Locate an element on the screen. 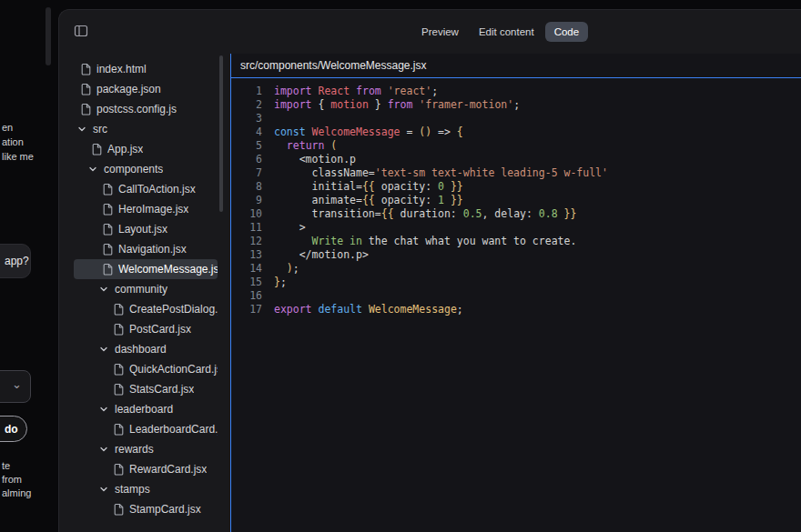 The width and height of the screenshot is (801, 532). tree-item-postcard-jsx: PostCard.jsx is located at coordinates (146, 329).